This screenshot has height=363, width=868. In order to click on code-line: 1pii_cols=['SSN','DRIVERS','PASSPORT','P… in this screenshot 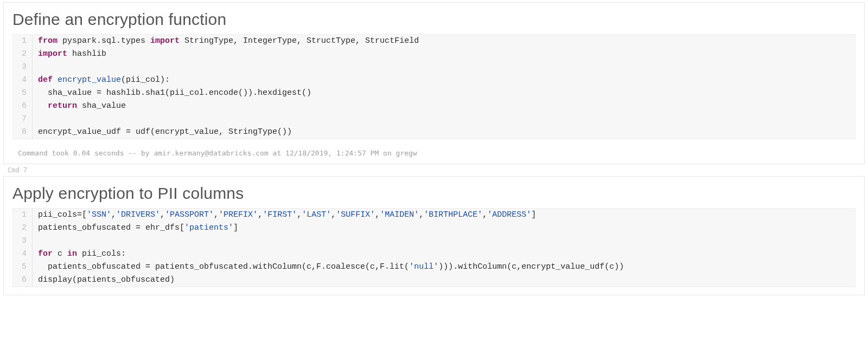, I will do `click(434, 215)`.